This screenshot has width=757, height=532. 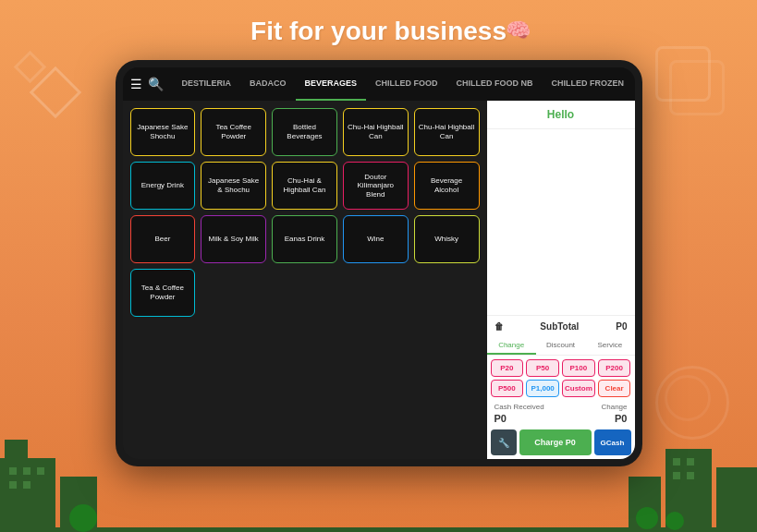 I want to click on tab-chilled-frozen: CHILLED FROZEN, so click(x=588, y=84).